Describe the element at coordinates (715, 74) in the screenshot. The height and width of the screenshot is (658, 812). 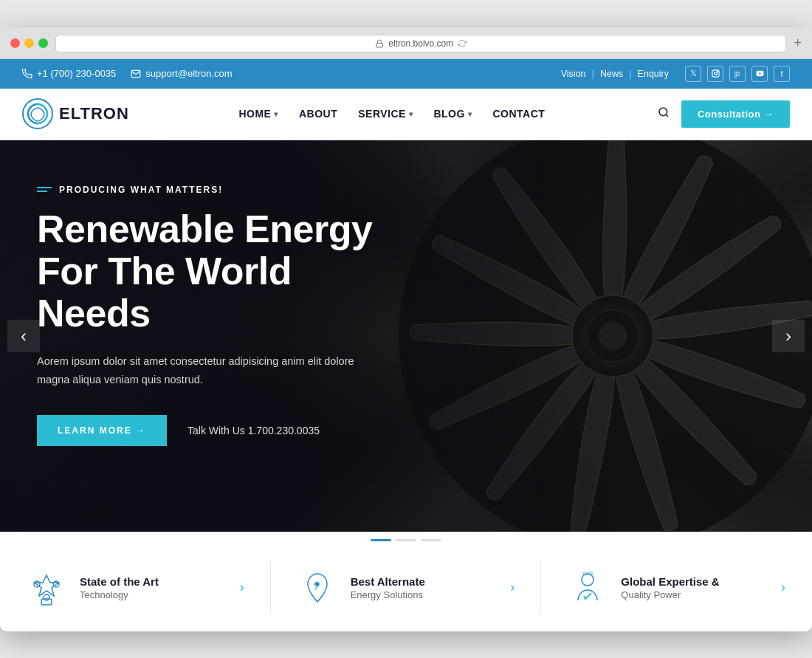
I see `instagram-icon` at that location.